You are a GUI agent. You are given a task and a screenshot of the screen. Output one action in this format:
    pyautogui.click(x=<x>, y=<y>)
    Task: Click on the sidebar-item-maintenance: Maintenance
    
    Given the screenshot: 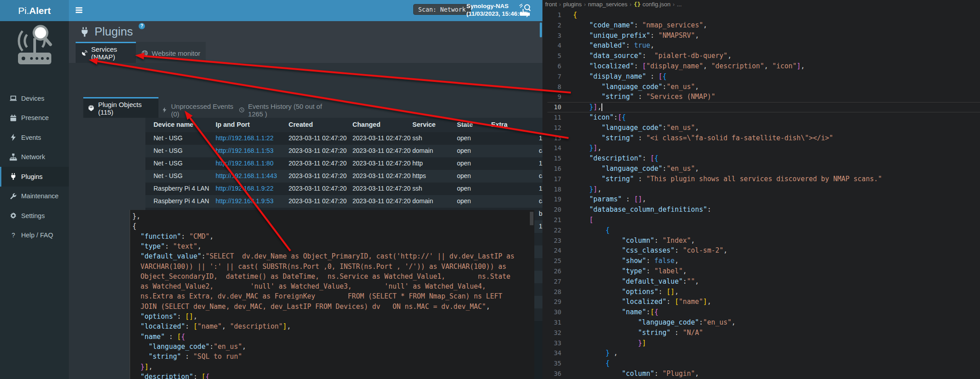 What is the action you would take?
    pyautogui.click(x=34, y=196)
    